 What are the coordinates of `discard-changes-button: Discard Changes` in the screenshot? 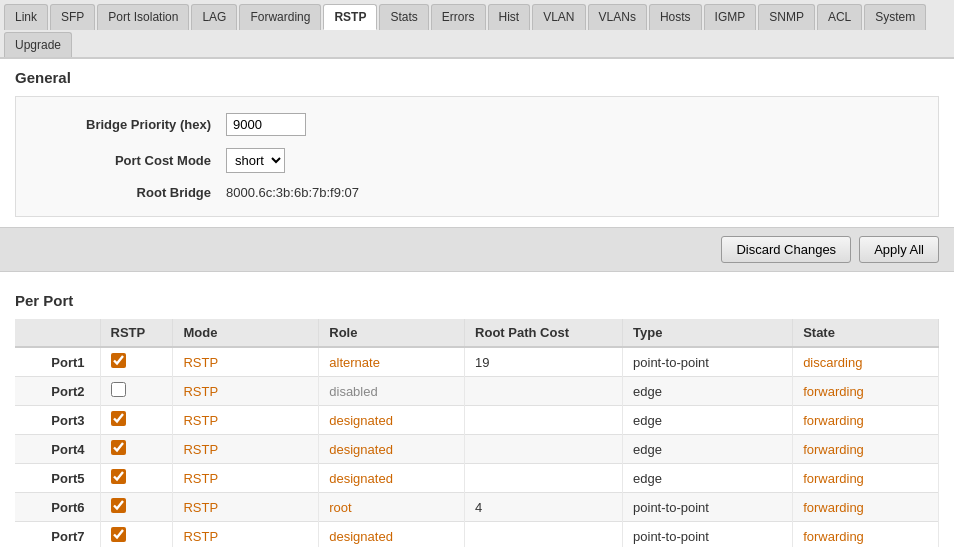 It's located at (786, 250).